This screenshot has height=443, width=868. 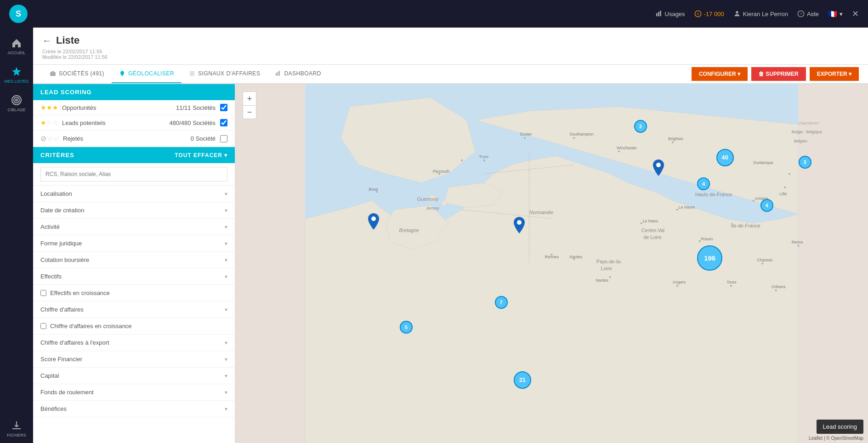 I want to click on tab-societes: SOCIÉTÉS (491), so click(x=77, y=74).